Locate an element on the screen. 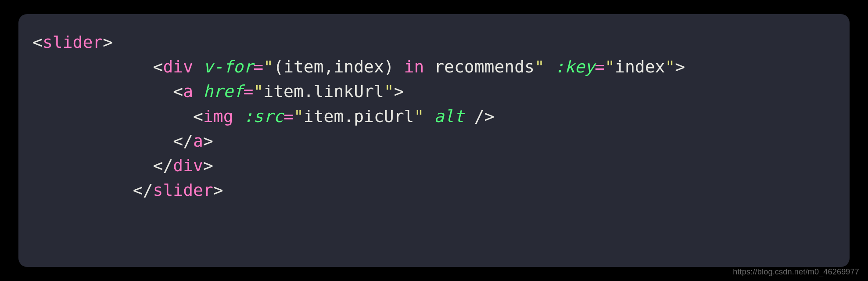  value-vfor-a: (item,index) is located at coordinates (339, 67).